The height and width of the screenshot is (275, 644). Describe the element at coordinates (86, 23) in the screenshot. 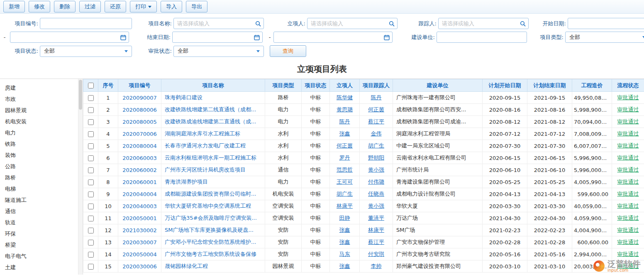

I see `project-no-input` at that location.